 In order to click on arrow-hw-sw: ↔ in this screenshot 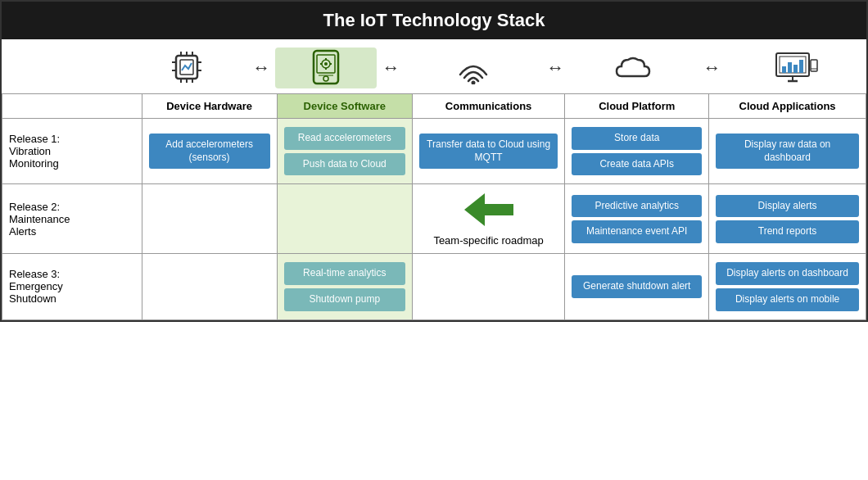, I will do `click(261, 68)`.